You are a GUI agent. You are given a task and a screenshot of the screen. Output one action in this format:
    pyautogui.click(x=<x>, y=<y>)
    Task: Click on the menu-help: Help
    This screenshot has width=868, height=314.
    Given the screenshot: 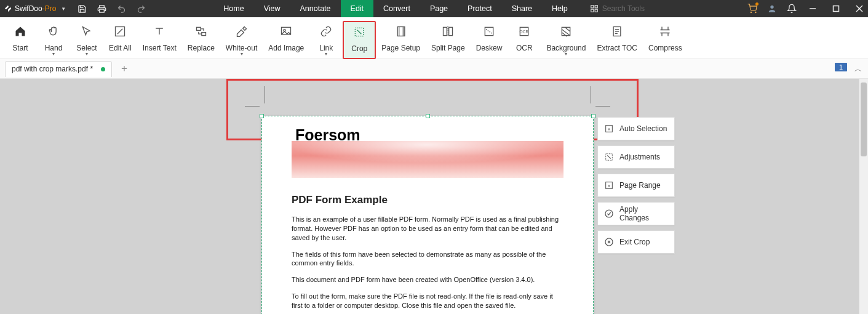 What is the action you would take?
    pyautogui.click(x=560, y=9)
    